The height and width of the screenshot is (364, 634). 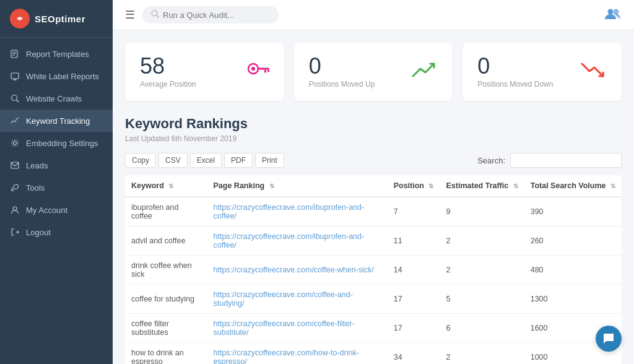 What do you see at coordinates (56, 165) in the screenshot?
I see `sidebar-item-leads: Leads` at bounding box center [56, 165].